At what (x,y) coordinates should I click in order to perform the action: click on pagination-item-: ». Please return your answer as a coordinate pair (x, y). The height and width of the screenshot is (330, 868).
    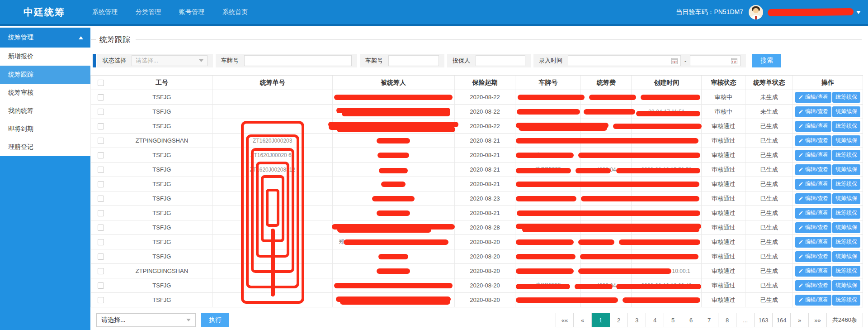
    Looking at the image, I should click on (800, 320).